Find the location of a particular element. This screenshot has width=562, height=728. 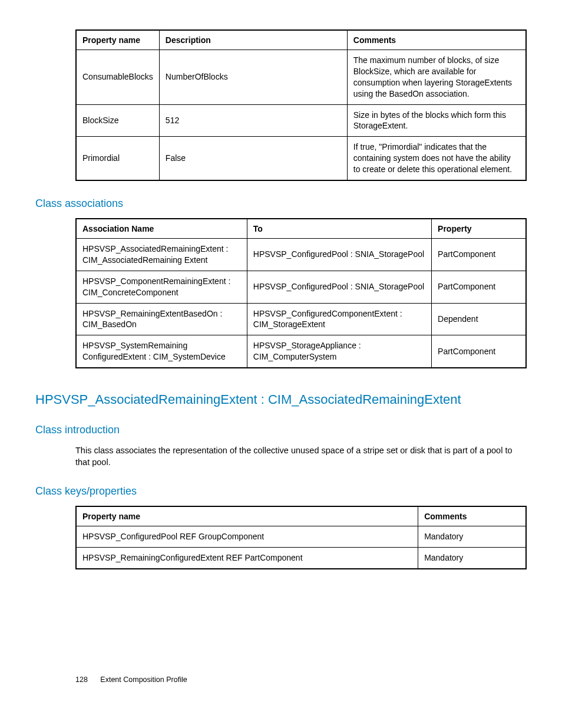

col-description: Description is located at coordinates (253, 40).